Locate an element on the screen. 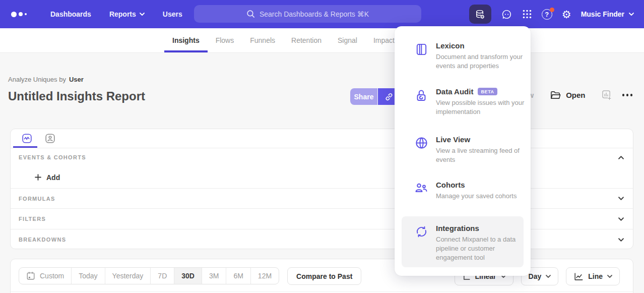 The width and height of the screenshot is (644, 293). compare-to-past-button: Compare to Past is located at coordinates (325, 276).